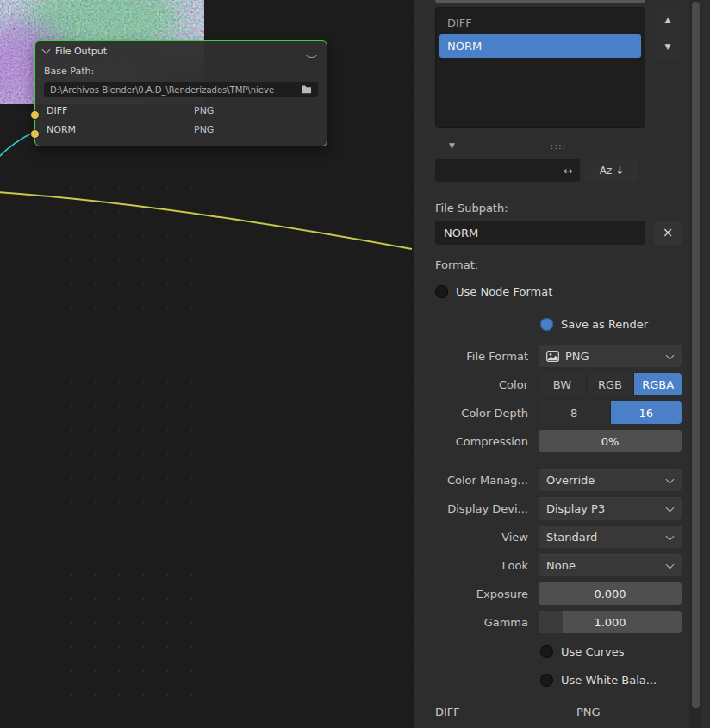 This screenshot has height=728, width=710. What do you see at coordinates (307, 90) in the screenshot?
I see `folder-icon` at bounding box center [307, 90].